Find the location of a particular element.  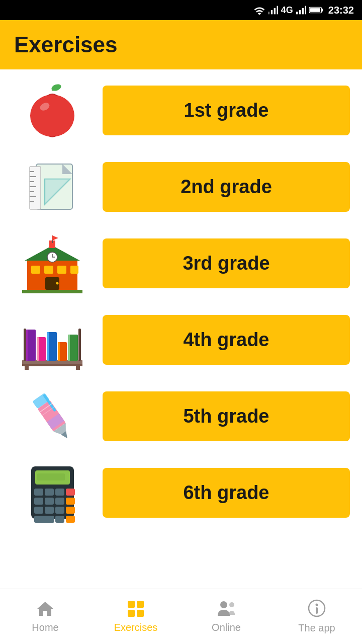

status-icons: 4G 23:32 is located at coordinates (304, 10).